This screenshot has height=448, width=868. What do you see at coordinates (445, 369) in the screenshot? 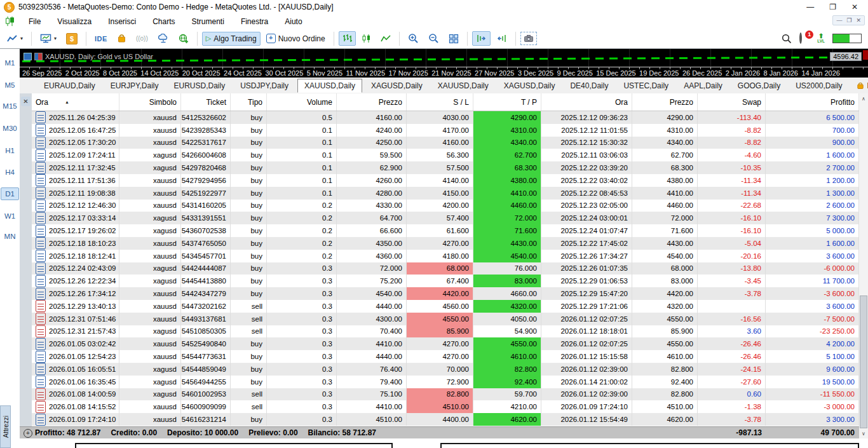
I see `table-row: 2026.01.05 16:05:51xagusd54544859049buy0…` at bounding box center [445, 369].